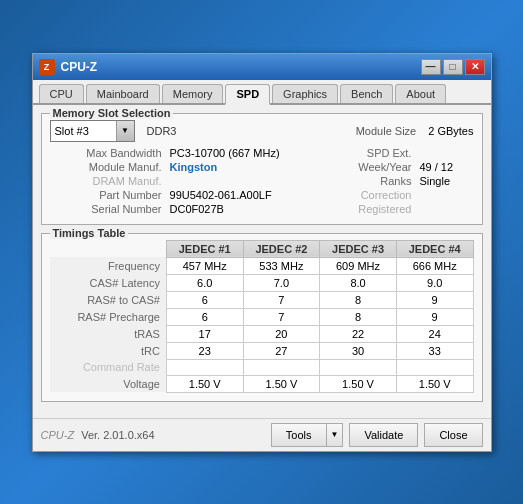 The height and width of the screenshot is (504, 523). Describe the element at coordinates (108, 153) in the screenshot. I see `info-label: Max Bandwidth` at that location.